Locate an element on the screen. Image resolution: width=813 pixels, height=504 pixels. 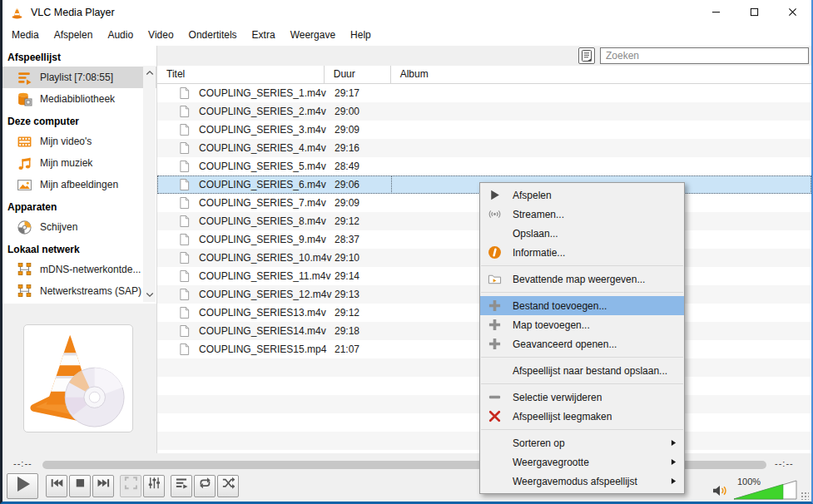
sidebar-item-mijn-afbeeldingen: Mijn afbeeldingen is located at coordinates (80, 185).